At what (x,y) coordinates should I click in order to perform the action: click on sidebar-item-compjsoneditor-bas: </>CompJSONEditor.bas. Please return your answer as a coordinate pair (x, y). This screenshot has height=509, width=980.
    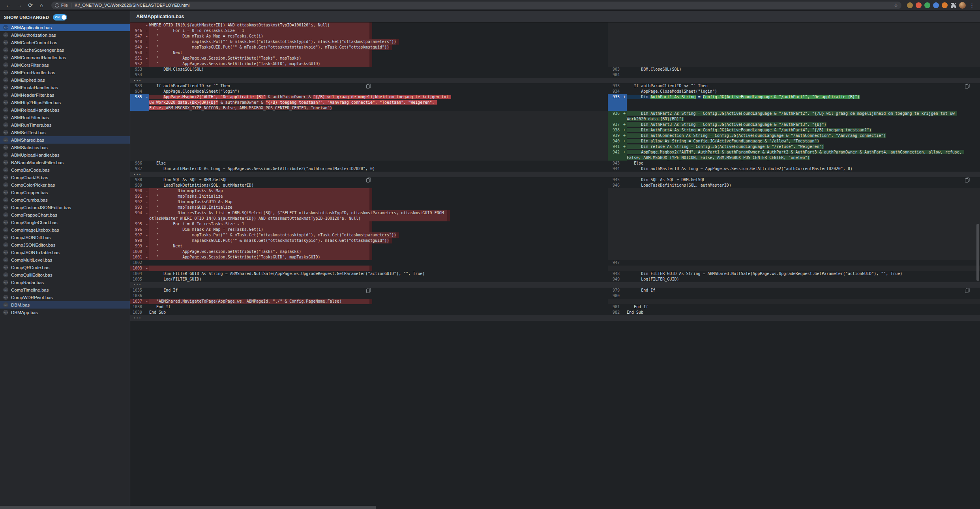
    Looking at the image, I should click on (65, 245).